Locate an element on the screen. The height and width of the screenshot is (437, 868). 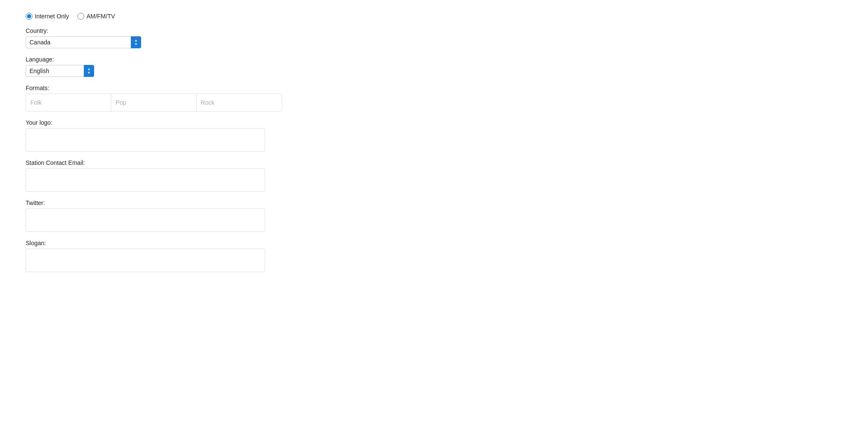
country-select: Canada United States United Kingdom Aust… is located at coordinates (83, 42).